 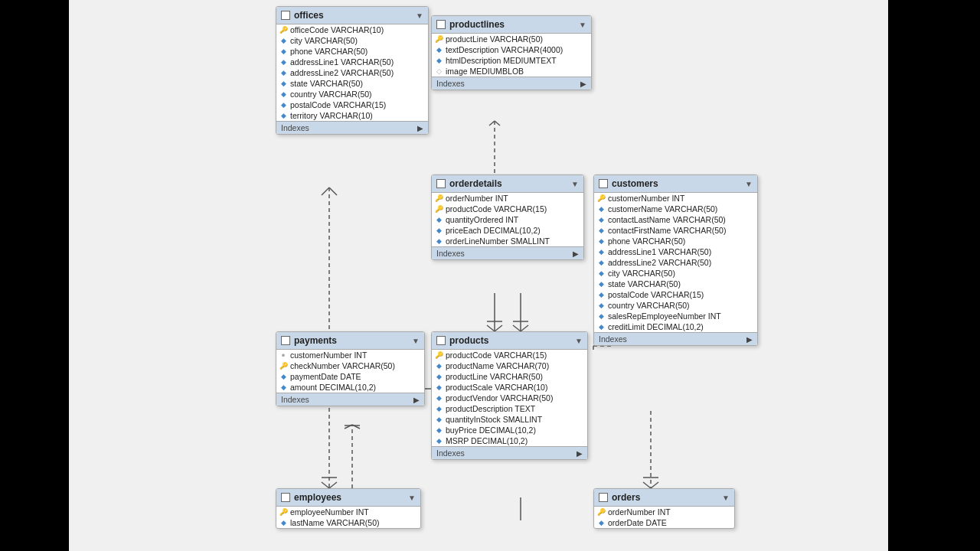 I want to click on table-row: ◆ creditLimit DECIMAL(10,2), so click(x=675, y=327).